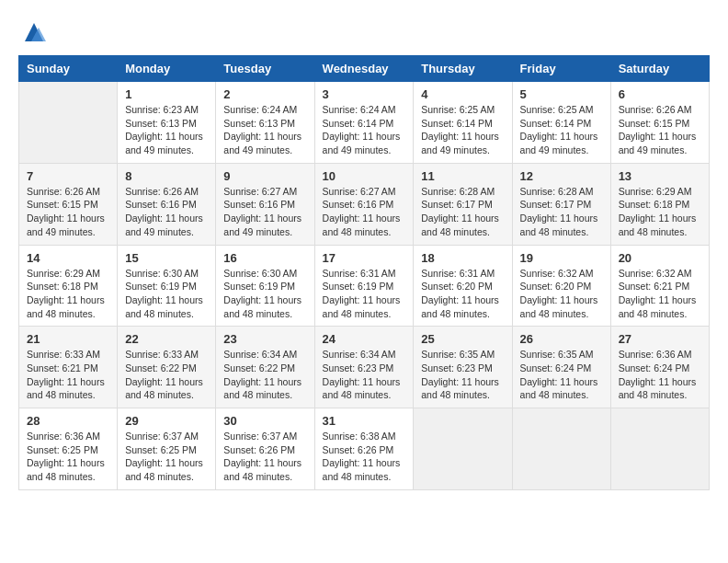  Describe the element at coordinates (68, 375) in the screenshot. I see `day-info: Sunrise: 6:33 AMSunset: 6:21 PMDaylight:…` at that location.